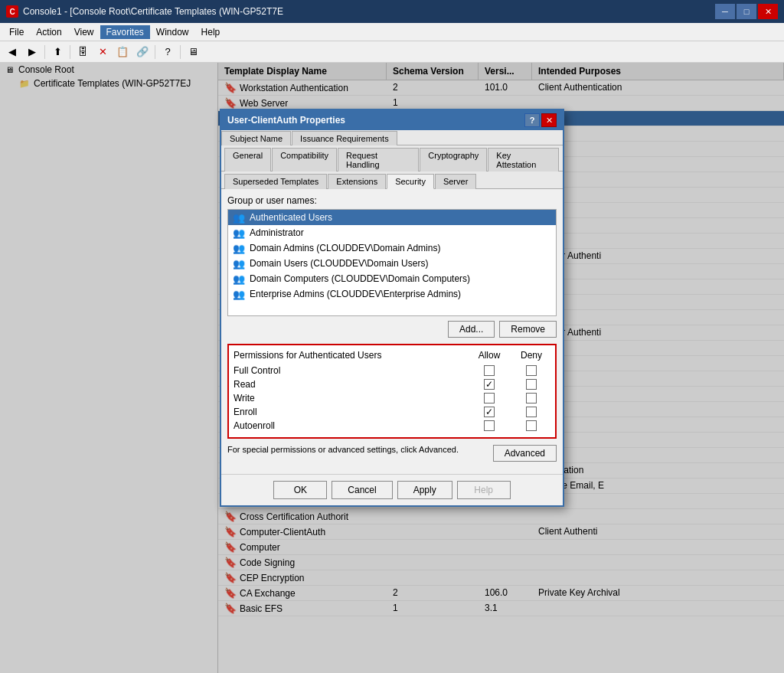  What do you see at coordinates (453, 159) in the screenshot?
I see `tab-cryptography: Cryptography` at bounding box center [453, 159].